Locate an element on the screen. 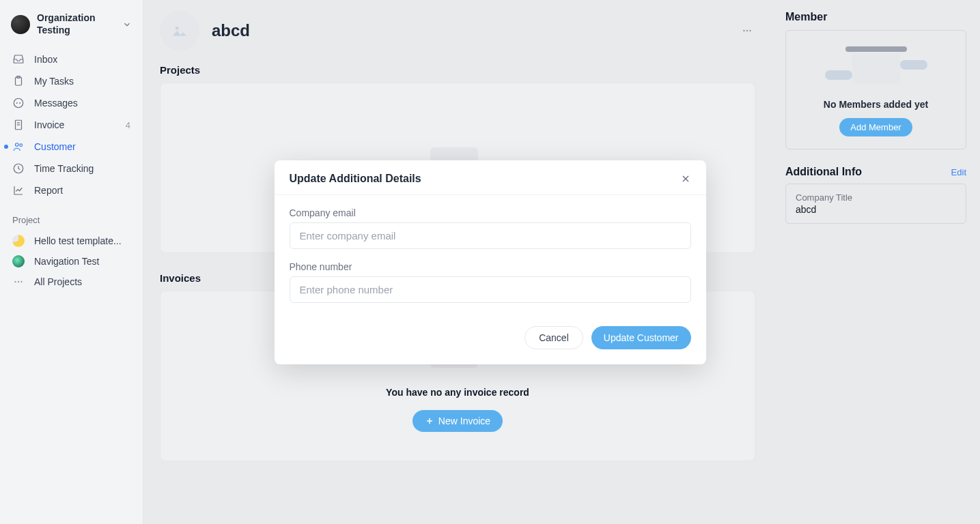  modal-body: Company email Phone number is located at coordinates (490, 257).